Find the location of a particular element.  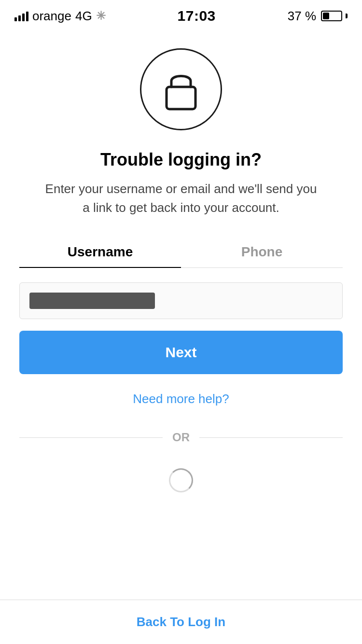

divider-left is located at coordinates (91, 437).